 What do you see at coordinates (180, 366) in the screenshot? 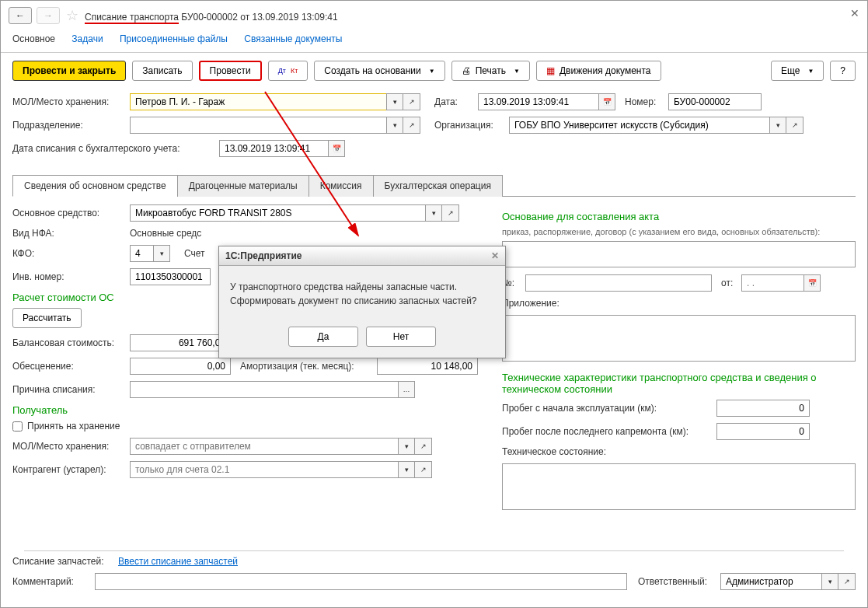
I see `impair-input` at bounding box center [180, 366].